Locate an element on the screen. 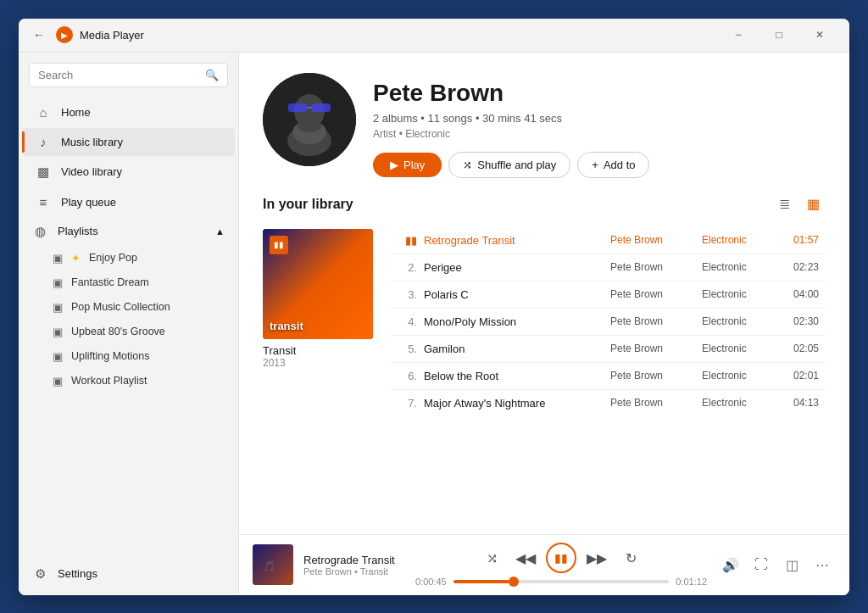  table-row: 7. Major Atway's Nightmare Pete Brown El… is located at coordinates (608, 404).